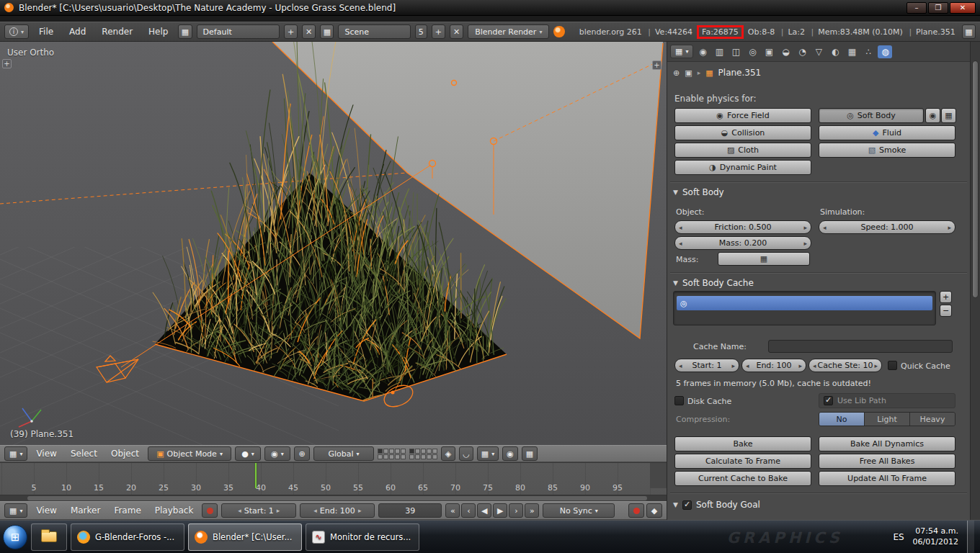 This screenshot has height=553, width=980. What do you see at coordinates (302, 454) in the screenshot?
I see `manipulator-toggle: ⊕` at bounding box center [302, 454].